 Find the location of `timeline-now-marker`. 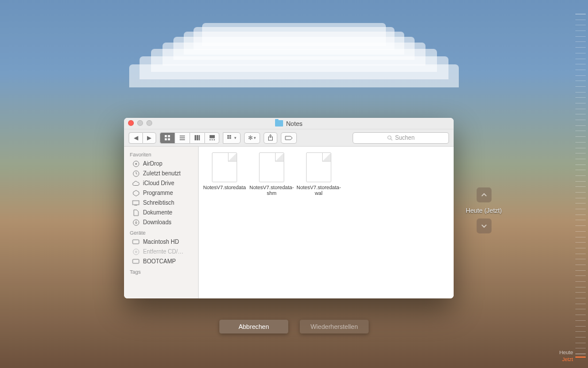

timeline-now-marker is located at coordinates (581, 357).